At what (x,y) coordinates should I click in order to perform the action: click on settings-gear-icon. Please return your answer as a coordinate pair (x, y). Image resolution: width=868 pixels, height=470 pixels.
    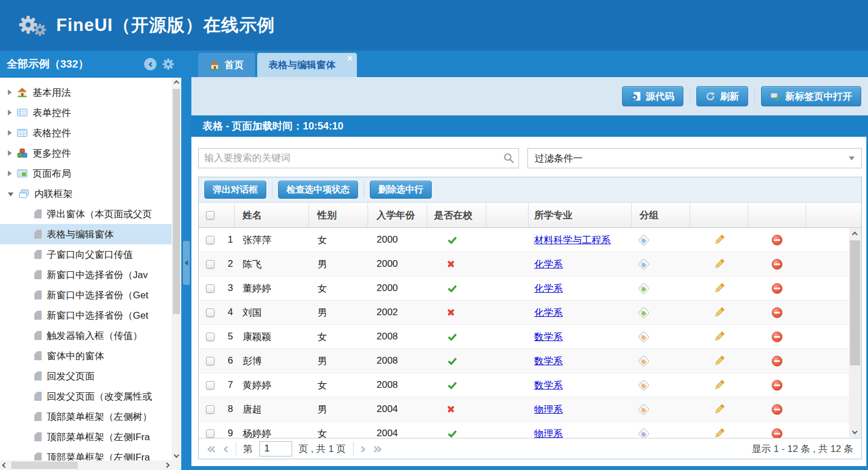
    Looking at the image, I should click on (168, 64).